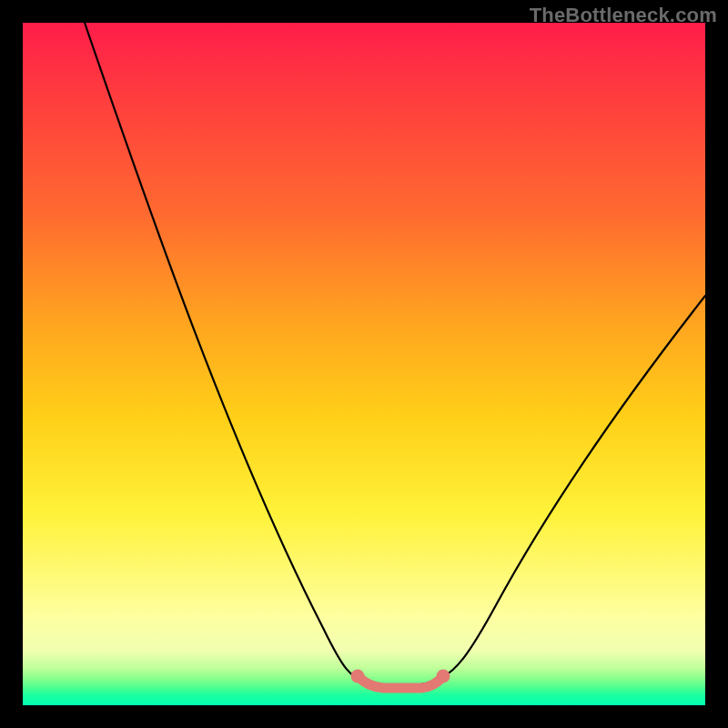  I want to click on optimal-range-end-dot, so click(444, 677).